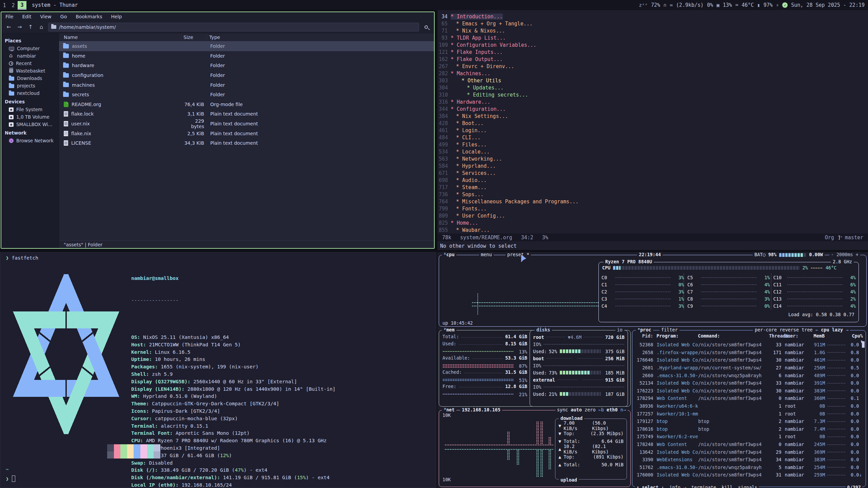 Image resolution: width=868 pixels, height=488 pixels. I want to click on sidebar-item: nextcloud, so click(30, 93).